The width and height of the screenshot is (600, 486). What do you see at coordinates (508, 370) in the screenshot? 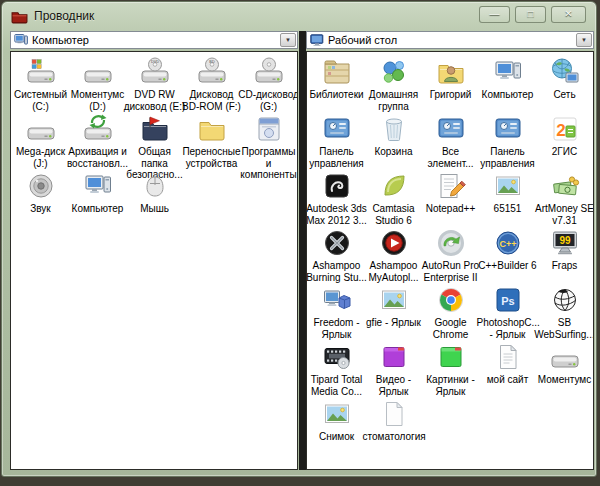
I see `text-document-item: мой сайт` at bounding box center [508, 370].